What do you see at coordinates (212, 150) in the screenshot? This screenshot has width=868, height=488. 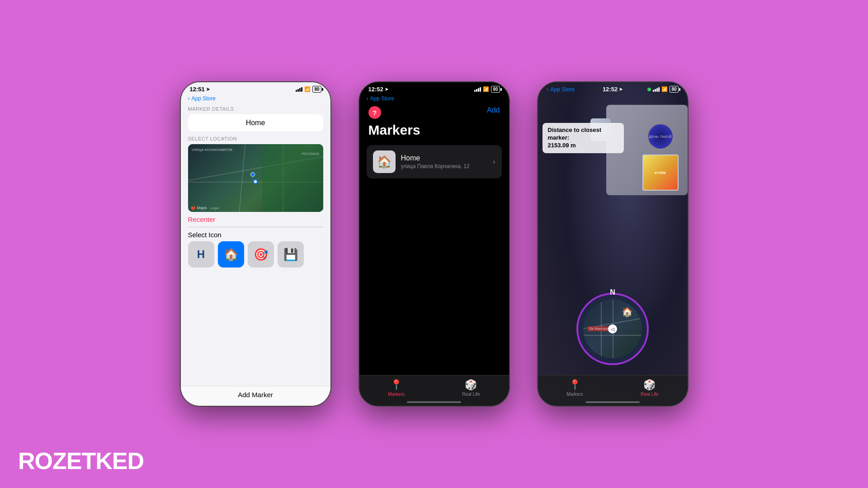 I see `map-street-text: УЛИЦА КОСМОНАВТОВ` at bounding box center [212, 150].